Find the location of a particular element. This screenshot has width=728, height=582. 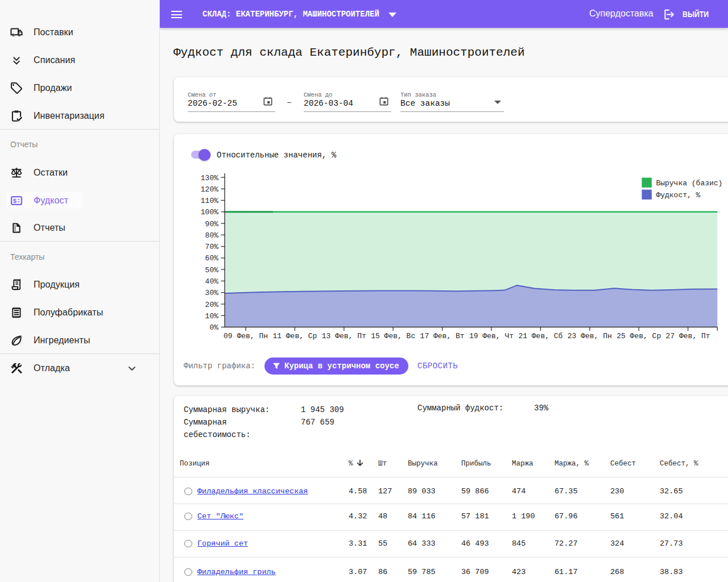

svg-text: Выручка (базис) is located at coordinates (689, 183).